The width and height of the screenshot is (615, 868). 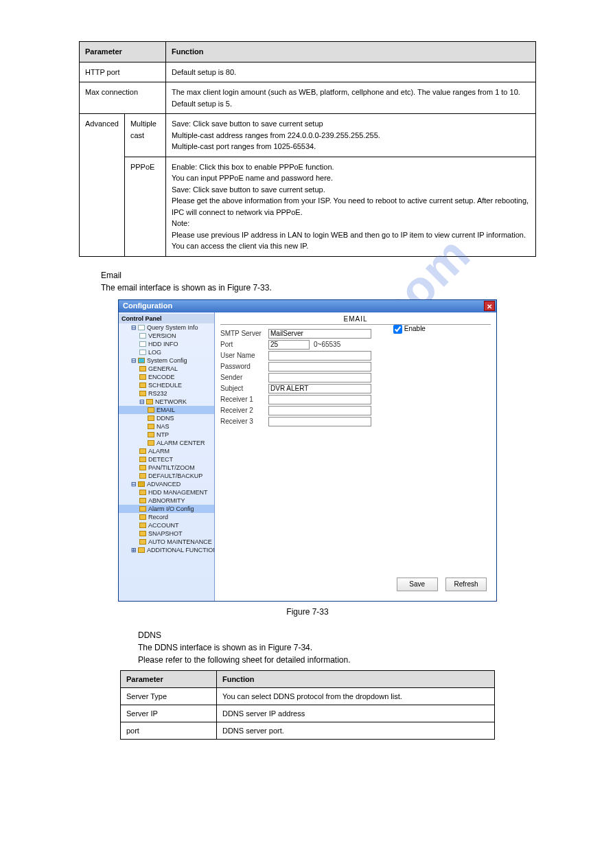 I want to click on ddns-parameter-table: Parameter Function Server Type You can s…, so click(x=308, y=705).